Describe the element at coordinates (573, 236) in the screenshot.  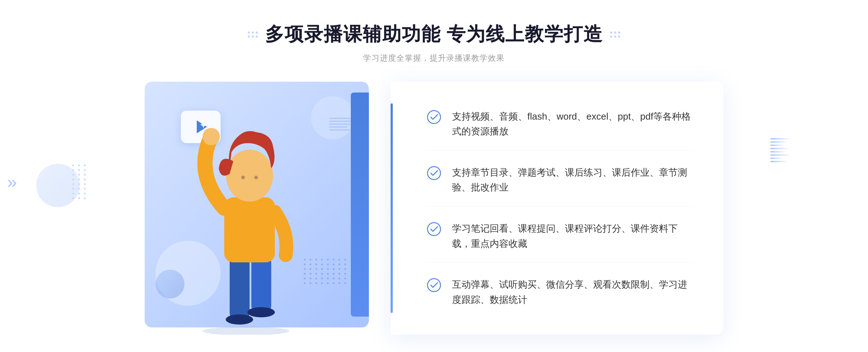
I see `feature-text-3: 学习笔记回看、课程提问、课程评论打分、课件资料下载，重点内容收藏` at that location.